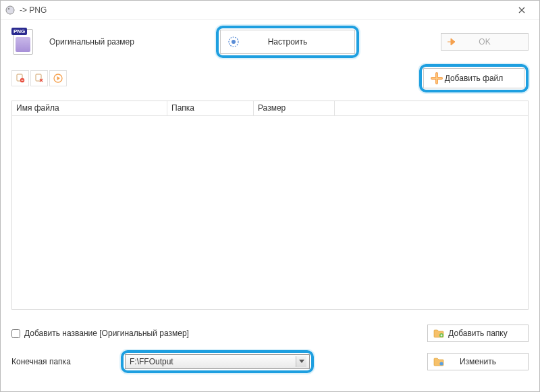 The width and height of the screenshot is (540, 392). Describe the element at coordinates (478, 333) in the screenshot. I see `add-folder-button: Добавить папку` at that location.